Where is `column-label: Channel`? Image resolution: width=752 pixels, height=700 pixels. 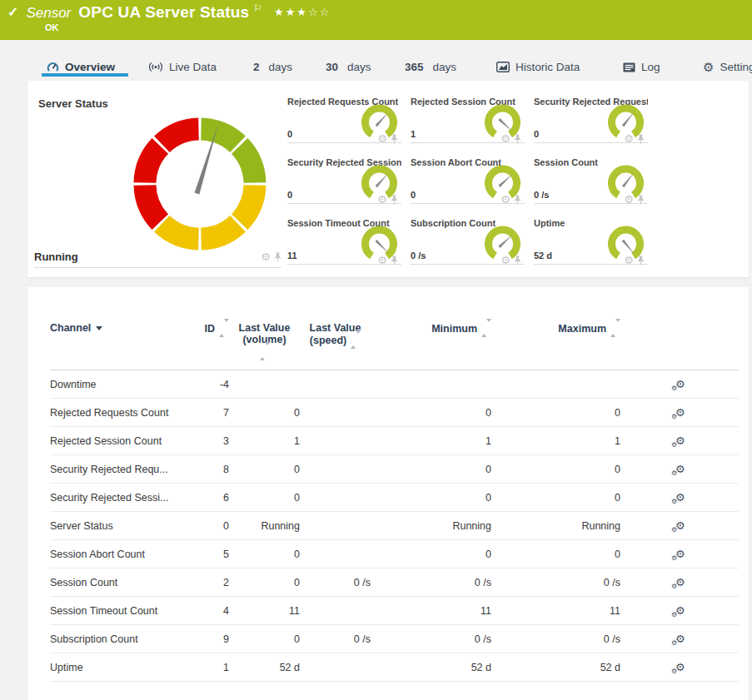
column-label: Channel is located at coordinates (70, 328).